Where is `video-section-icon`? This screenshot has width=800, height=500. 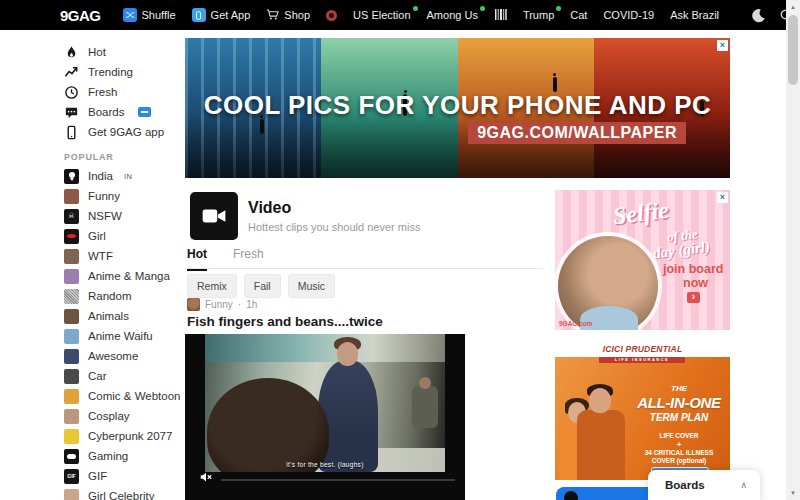
video-section-icon is located at coordinates (214, 216).